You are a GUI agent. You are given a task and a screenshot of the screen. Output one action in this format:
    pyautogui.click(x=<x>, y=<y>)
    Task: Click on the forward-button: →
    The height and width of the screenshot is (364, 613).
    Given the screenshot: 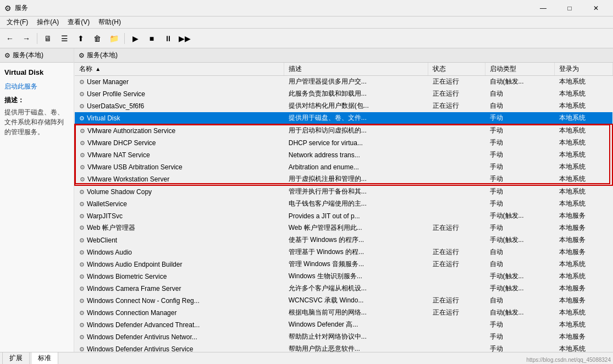 What is the action you would take?
    pyautogui.click(x=26, y=38)
    